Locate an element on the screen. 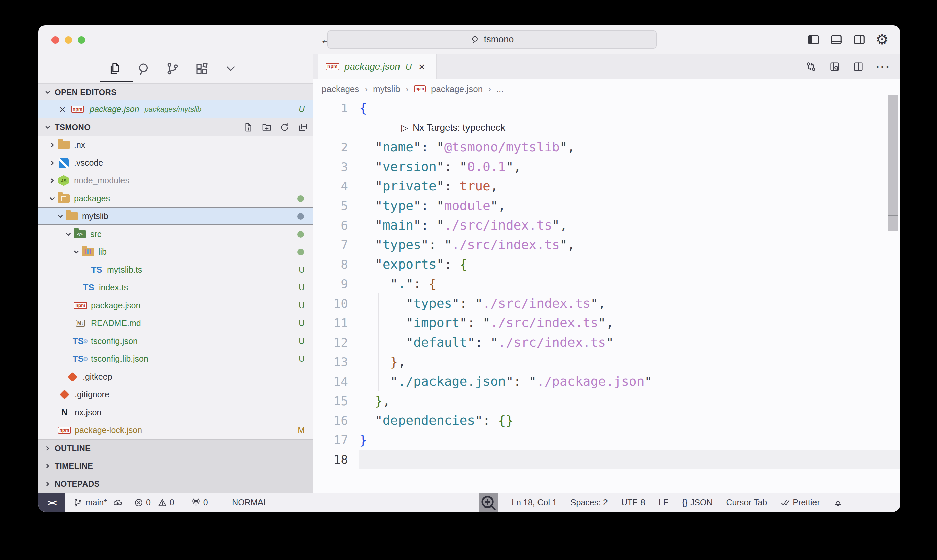 The image size is (937, 560). title-bar: ← → tsmono ⚙ is located at coordinates (469, 40).